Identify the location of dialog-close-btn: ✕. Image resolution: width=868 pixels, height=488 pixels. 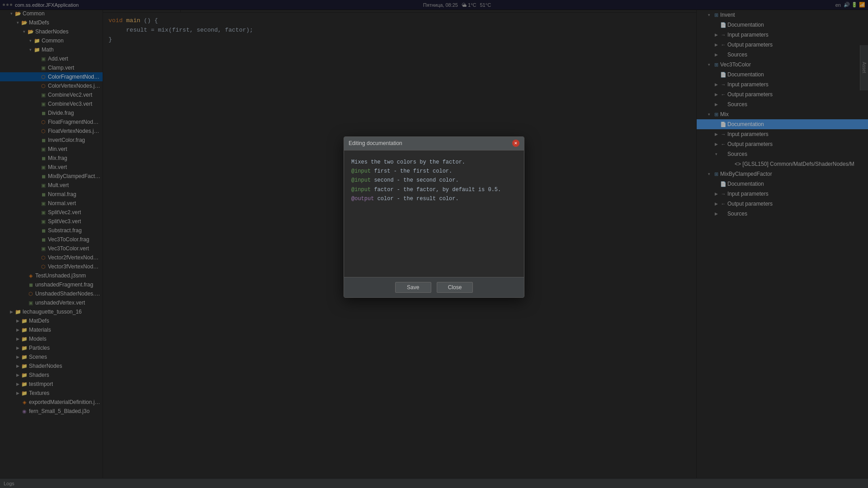
(516, 143).